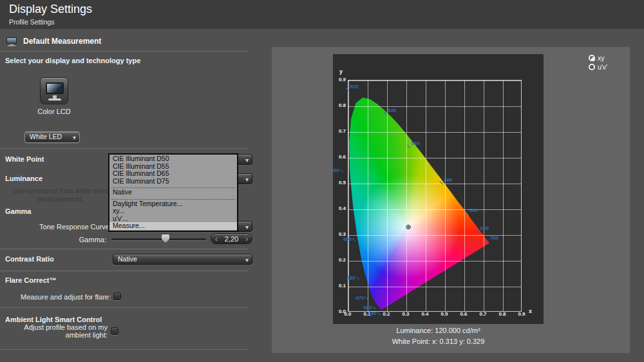 The image size is (644, 362). I want to click on mode-option-uv: u'v', so click(598, 67).